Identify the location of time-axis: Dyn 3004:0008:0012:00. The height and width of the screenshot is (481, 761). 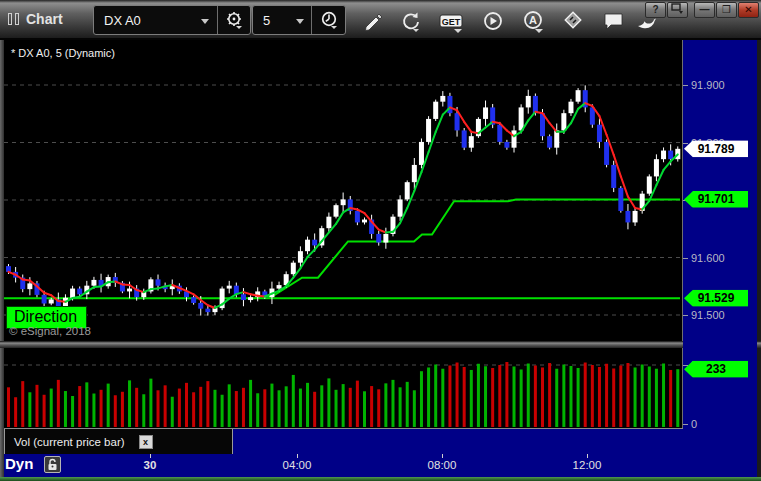
(344, 466).